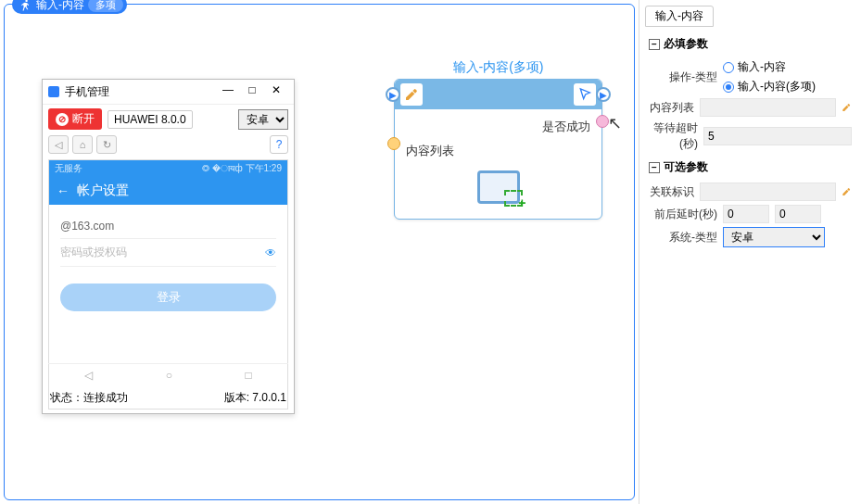 The width and height of the screenshot is (861, 504). I want to click on required-section: − 必填参数, so click(751, 44).